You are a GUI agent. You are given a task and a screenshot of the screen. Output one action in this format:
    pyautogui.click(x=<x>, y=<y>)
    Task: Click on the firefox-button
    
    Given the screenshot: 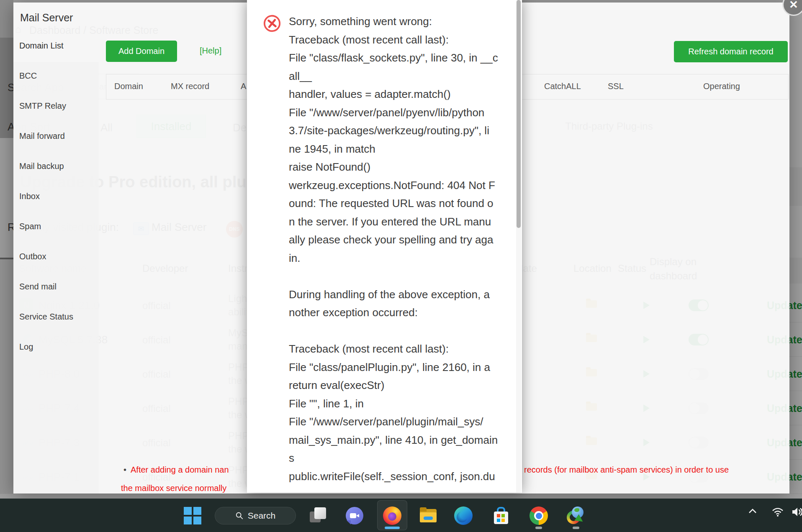 What is the action you would take?
    pyautogui.click(x=392, y=516)
    